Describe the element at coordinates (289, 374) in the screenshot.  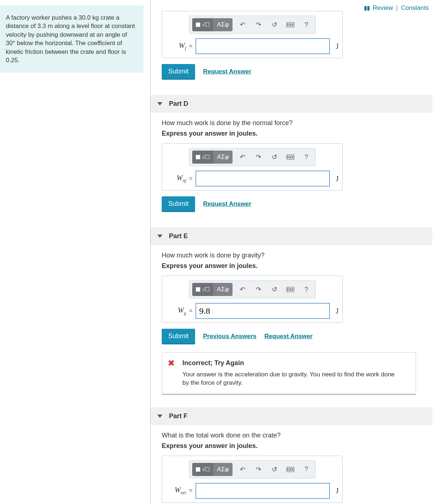
I see `feedback-incorrect: ✖ Incorrect; Try Again Your answer is th…` at that location.